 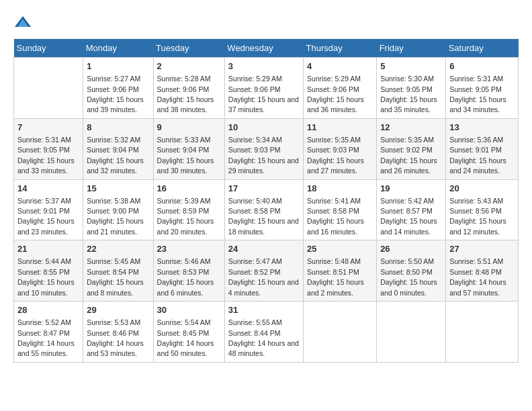 I want to click on day-number: 24, so click(x=264, y=249).